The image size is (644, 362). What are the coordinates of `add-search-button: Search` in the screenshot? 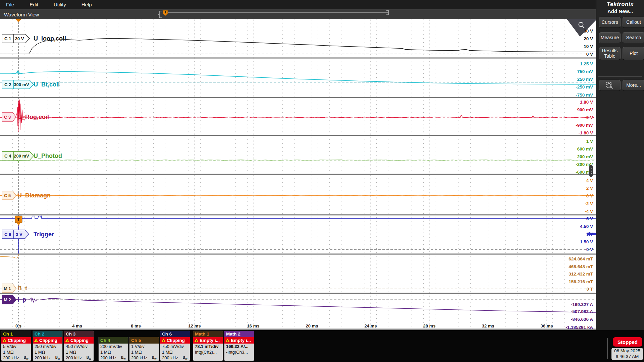 It's located at (633, 38).